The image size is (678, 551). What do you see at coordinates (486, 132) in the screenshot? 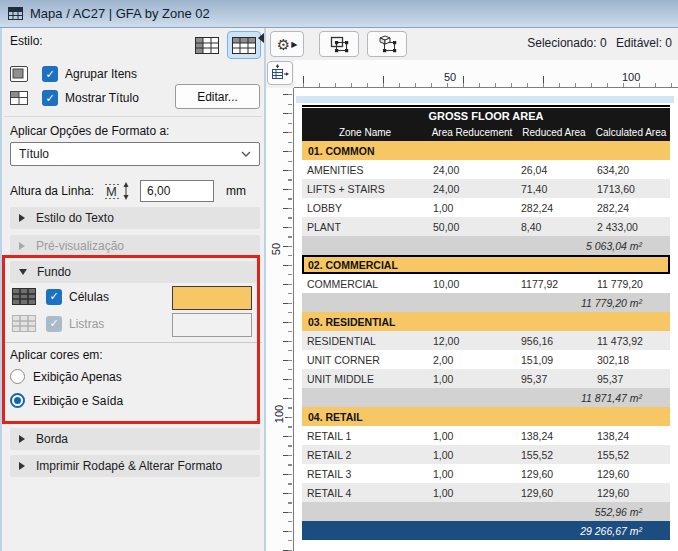
I see `table-header-row: Zone Name Area Reducement Reduced Area C…` at bounding box center [486, 132].